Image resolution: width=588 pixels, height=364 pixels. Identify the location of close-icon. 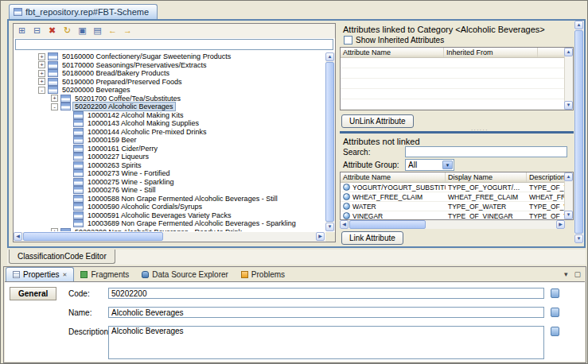
(65, 275).